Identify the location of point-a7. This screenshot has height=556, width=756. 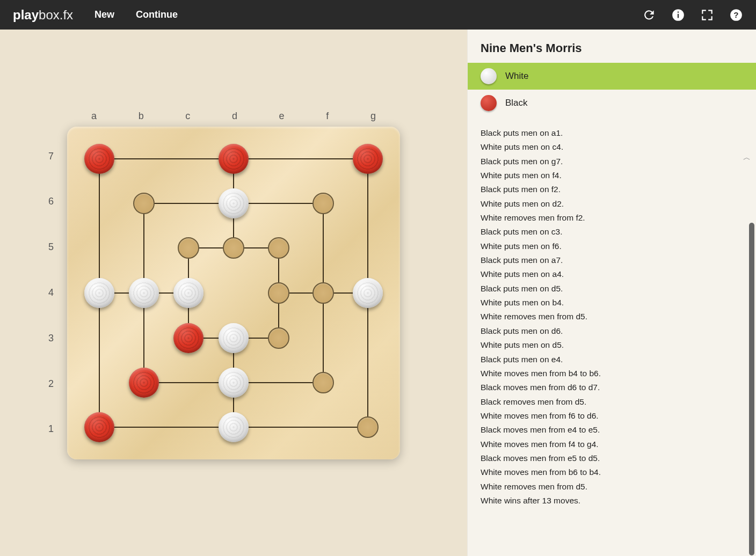
(99, 159).